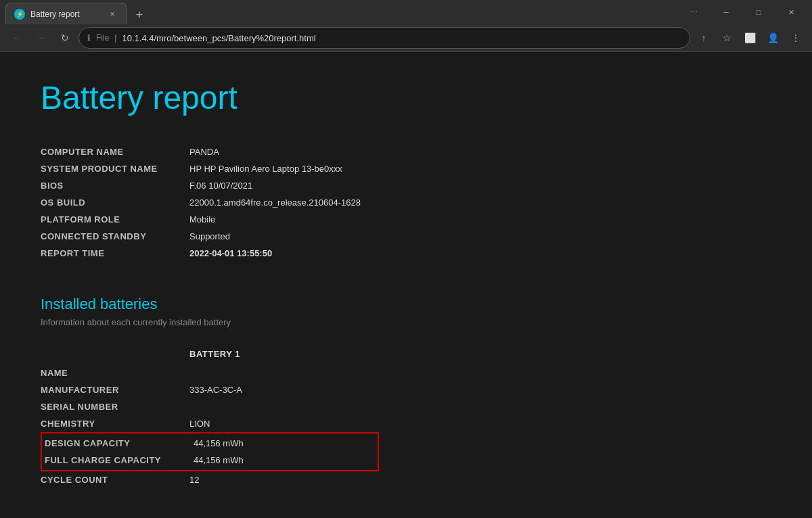 This screenshot has width=812, height=518. Describe the element at coordinates (65, 38) in the screenshot. I see `reload-button: ↻` at that location.